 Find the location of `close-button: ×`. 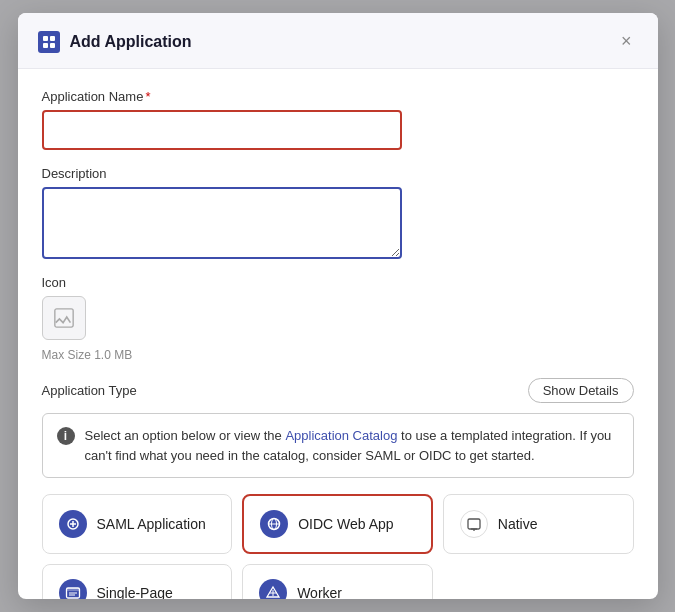

close-button: × is located at coordinates (626, 42).